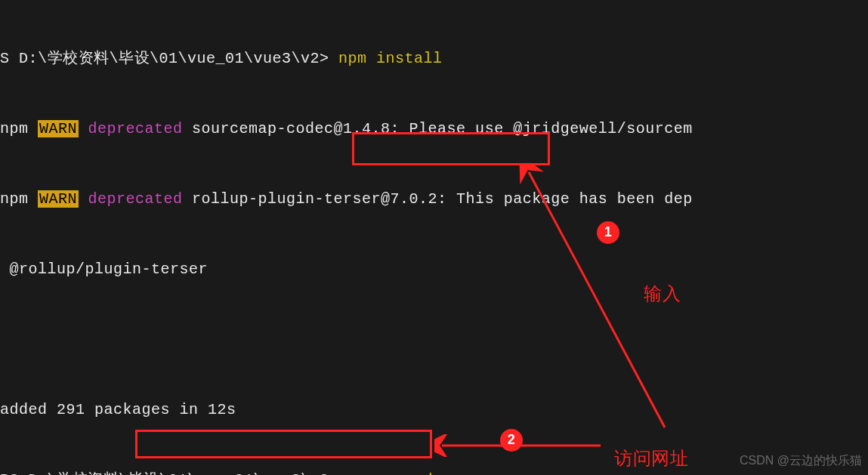  I want to click on command-text: npm run dev, so click(395, 473).